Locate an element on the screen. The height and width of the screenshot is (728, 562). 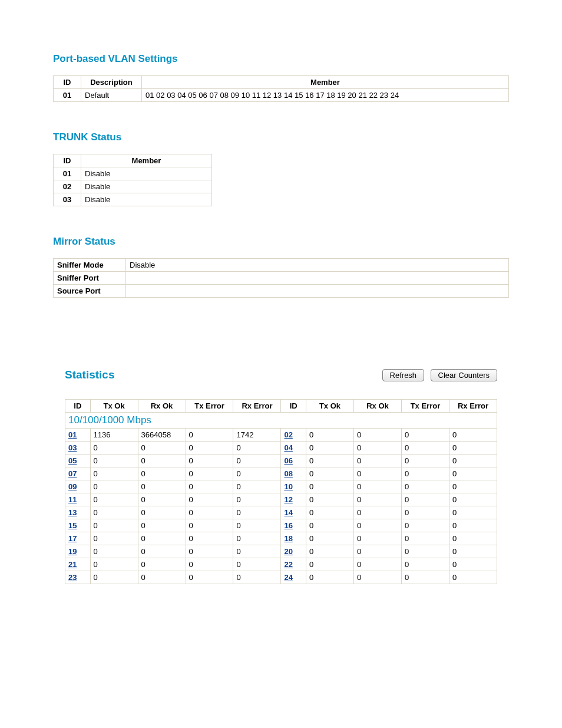
stats-port-id: 12 is located at coordinates (293, 500).